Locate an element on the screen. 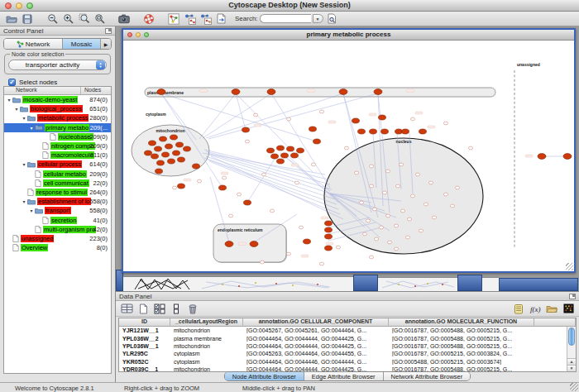 This screenshot has width=579, height=392. unselect-attributes-icon is located at coordinates (176, 309).